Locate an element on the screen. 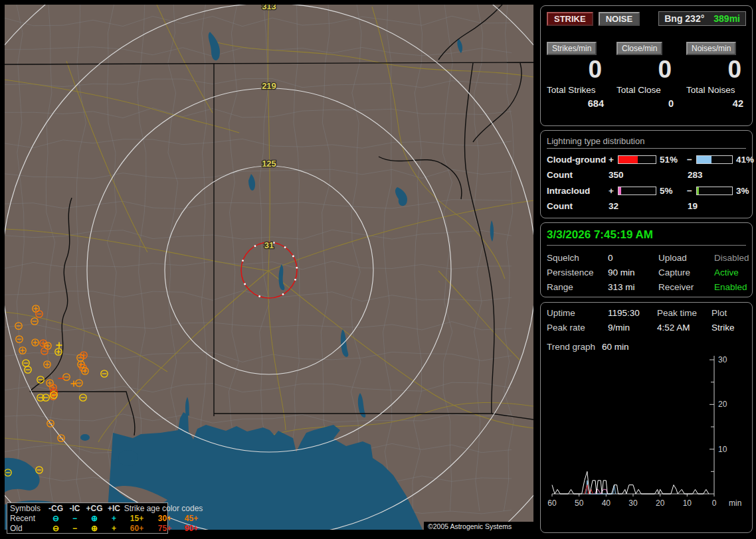  noises-per-min-badge: Noises/min is located at coordinates (711, 48).